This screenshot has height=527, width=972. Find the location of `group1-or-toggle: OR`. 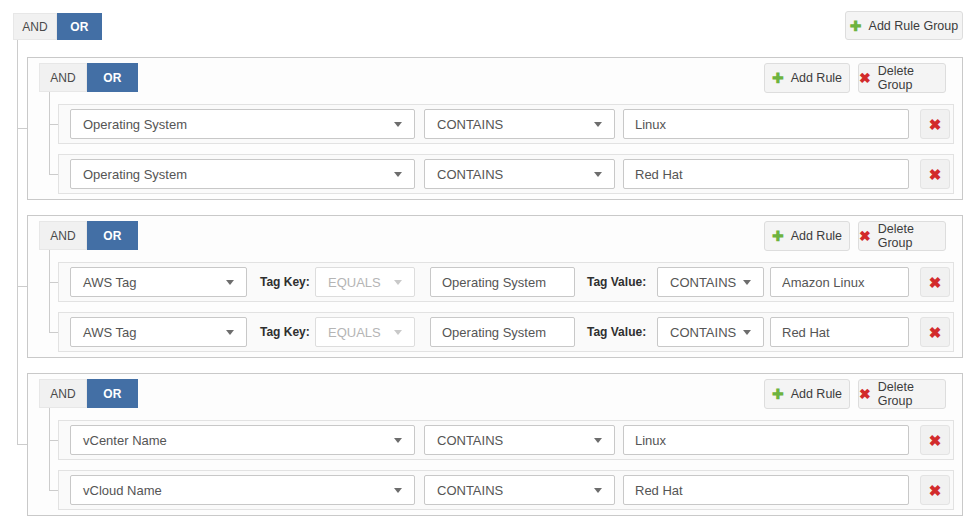

group1-or-toggle: OR is located at coordinates (112, 78).